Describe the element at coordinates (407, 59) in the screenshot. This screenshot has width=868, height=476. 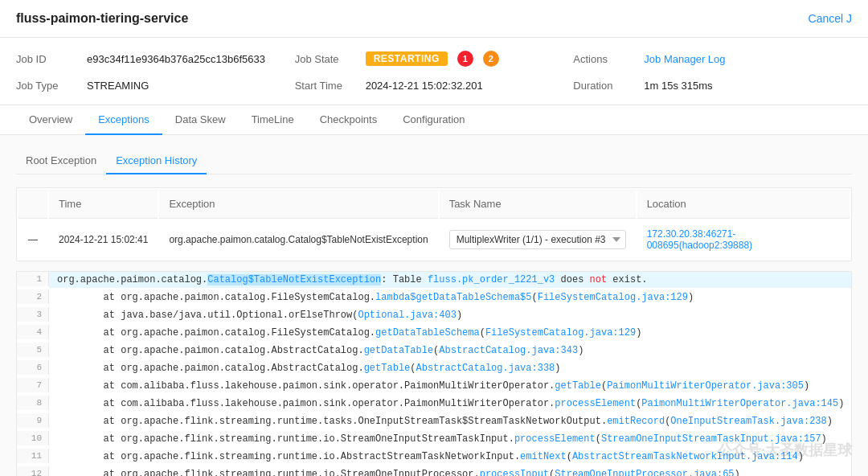
I see `status-badge: RESTARTING` at that location.